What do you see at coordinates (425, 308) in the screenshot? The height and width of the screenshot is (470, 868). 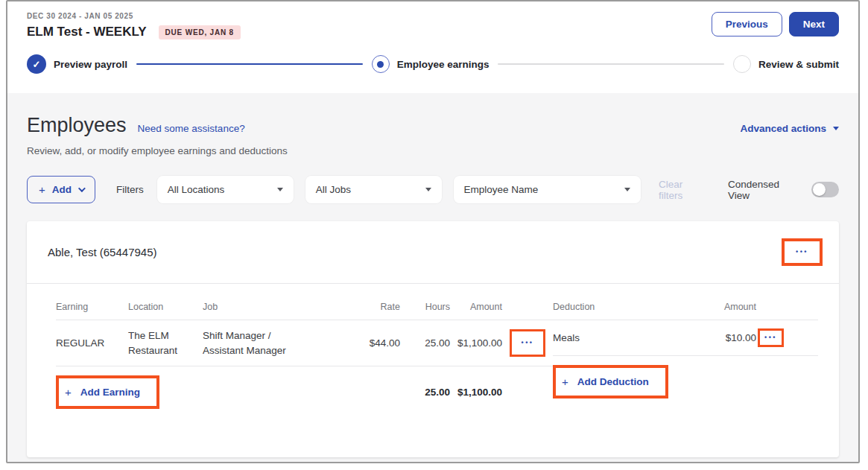 I see `col-header-hours: Hours` at bounding box center [425, 308].